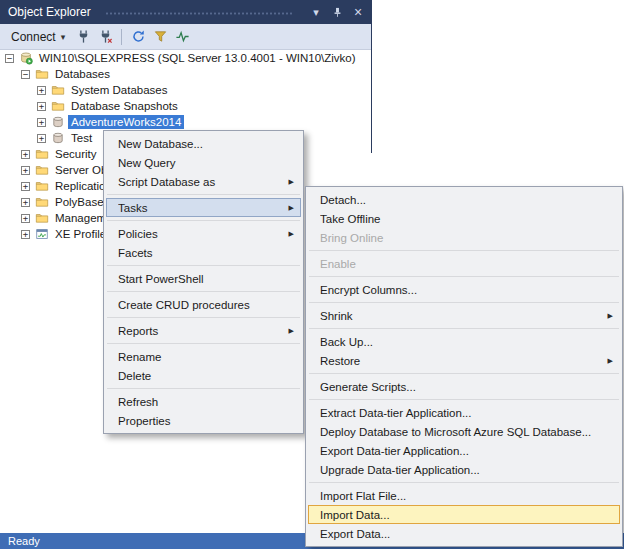 This screenshot has width=624, height=549. What do you see at coordinates (204, 208) in the screenshot?
I see `menu-item-tasks: Tasks▶` at bounding box center [204, 208].